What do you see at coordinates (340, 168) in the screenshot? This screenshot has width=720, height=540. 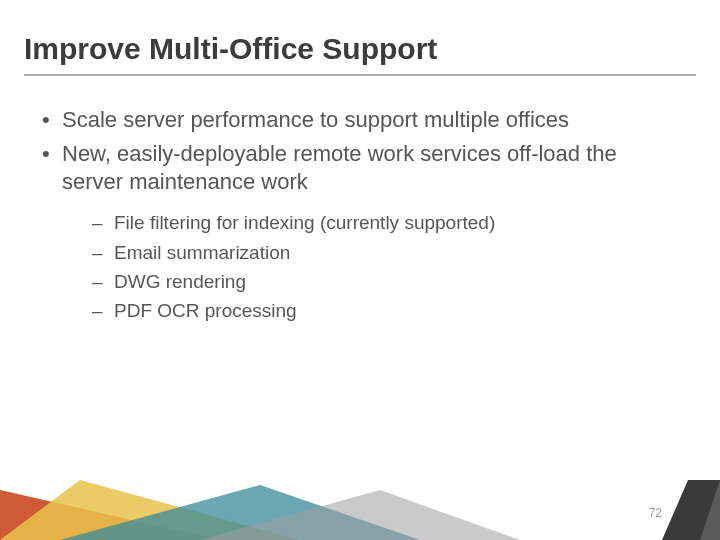 I see `bullet-text: New, easily-deployable remote work servi…` at bounding box center [340, 168].